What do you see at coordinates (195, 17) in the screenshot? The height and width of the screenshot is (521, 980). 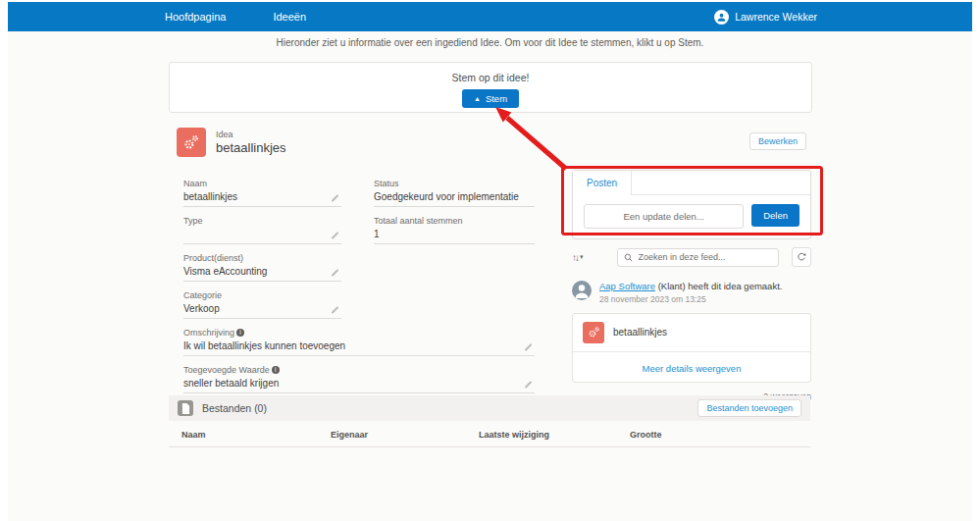 I see `nav-item-hoofdpagina: Hoofdpagina` at bounding box center [195, 17].